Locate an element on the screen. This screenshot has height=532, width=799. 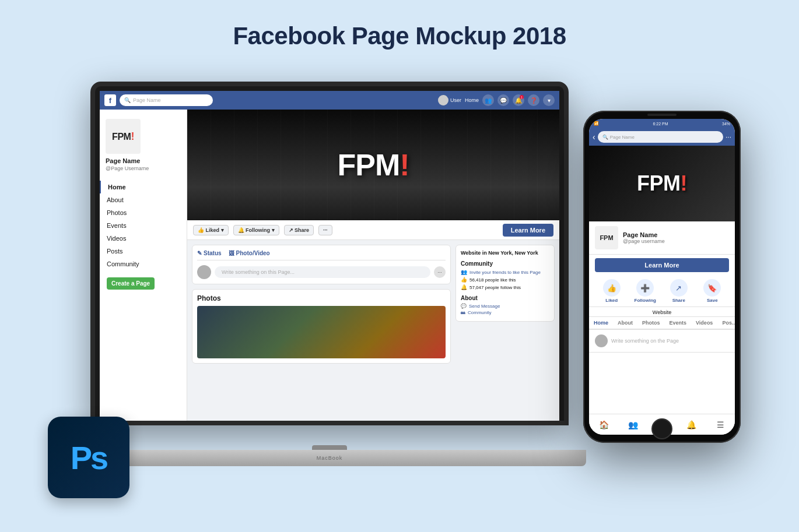
page-logo: FPM! is located at coordinates (123, 136).